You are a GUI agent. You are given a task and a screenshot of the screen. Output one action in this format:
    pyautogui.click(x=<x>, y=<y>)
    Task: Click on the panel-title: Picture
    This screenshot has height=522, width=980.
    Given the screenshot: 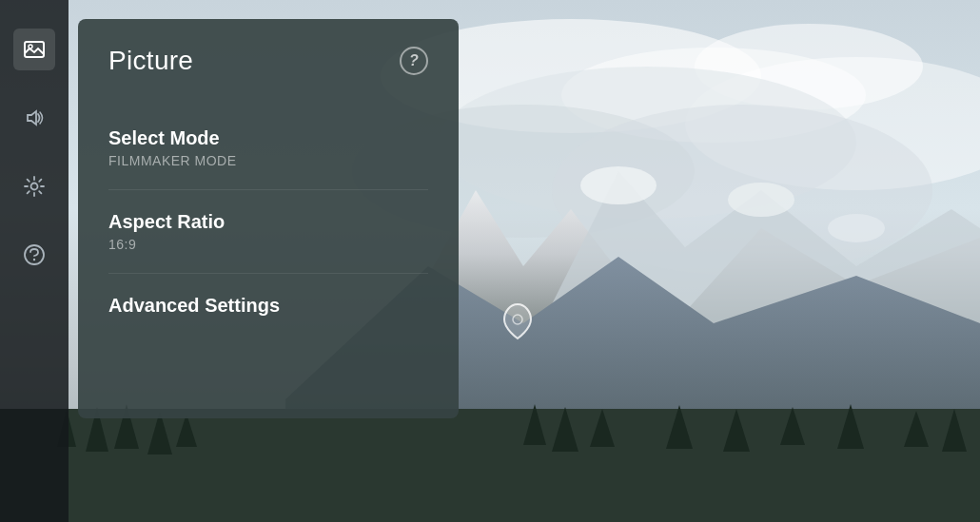 What is the action you would take?
    pyautogui.click(x=150, y=61)
    